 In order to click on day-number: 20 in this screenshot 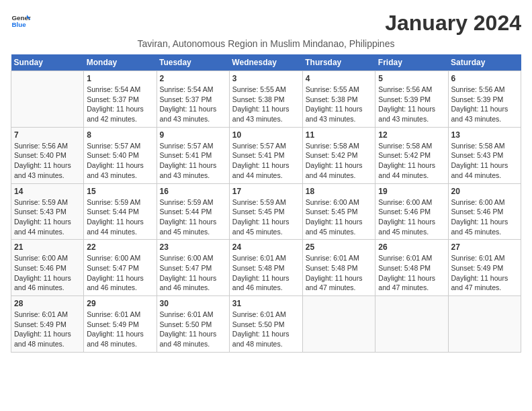, I will do `click(485, 191)`.